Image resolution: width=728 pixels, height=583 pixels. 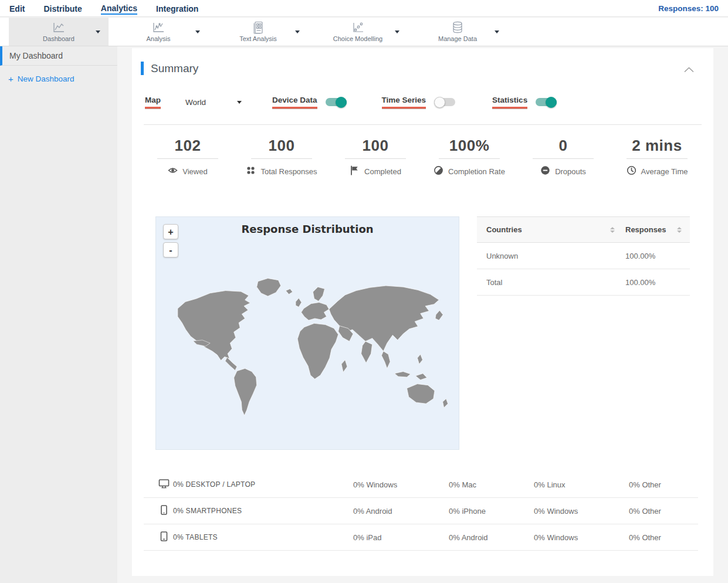 What do you see at coordinates (510, 102) in the screenshot?
I see `statistics-label: Statistics` at bounding box center [510, 102].